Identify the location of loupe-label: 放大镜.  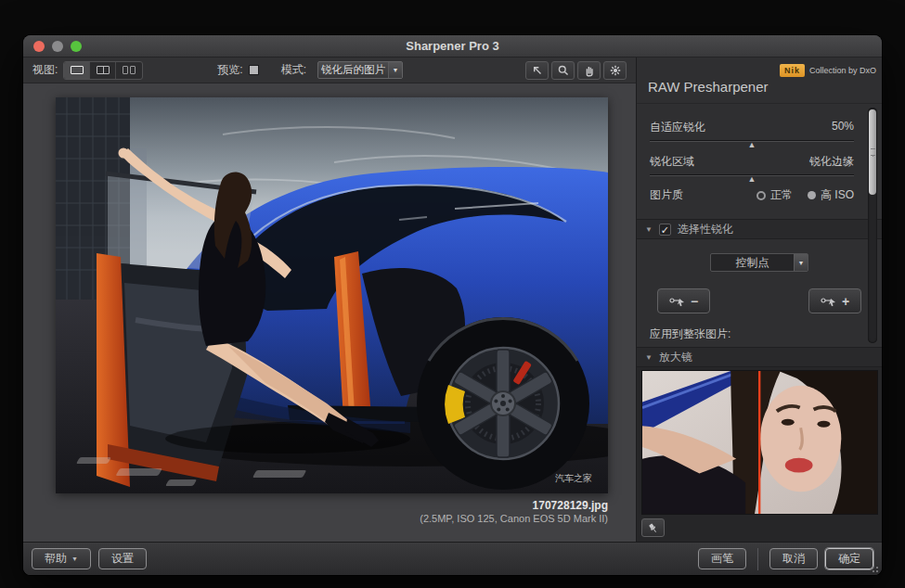
(676, 358).